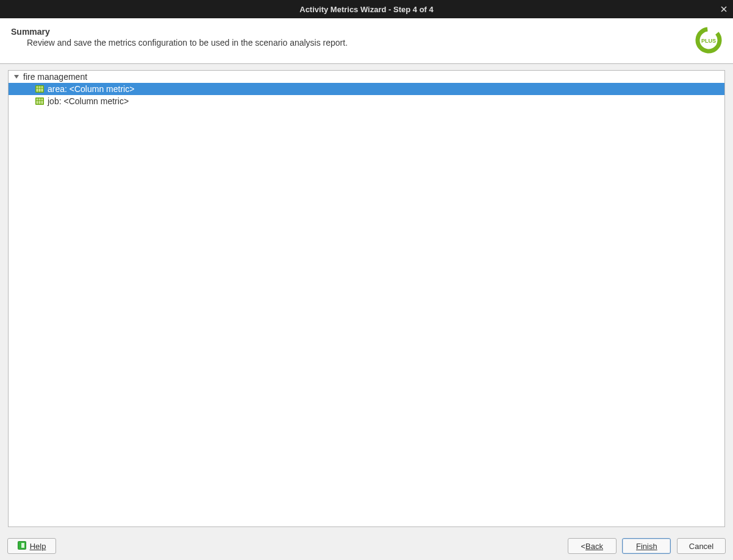 The image size is (733, 560). What do you see at coordinates (701, 546) in the screenshot?
I see `cancel-button-label: Cancel` at bounding box center [701, 546].